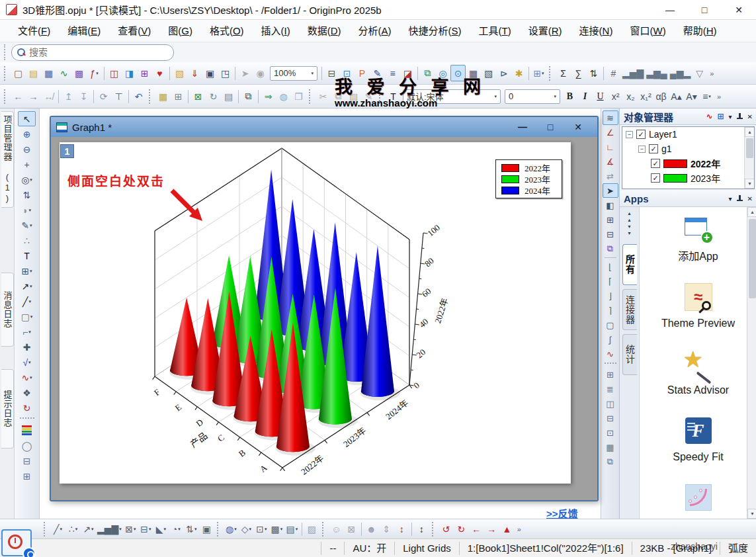 The image size is (756, 557). What do you see at coordinates (550, 127) in the screenshot?
I see `graph-restore-button: □` at bounding box center [550, 127].